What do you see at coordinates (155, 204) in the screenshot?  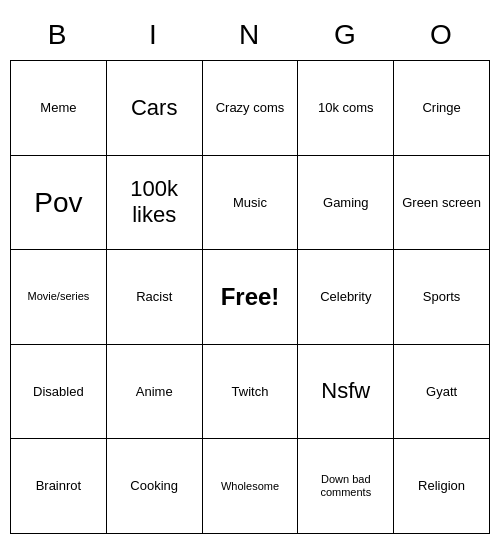 I see `bingo-cell: 100k likes` at bounding box center [155, 204].